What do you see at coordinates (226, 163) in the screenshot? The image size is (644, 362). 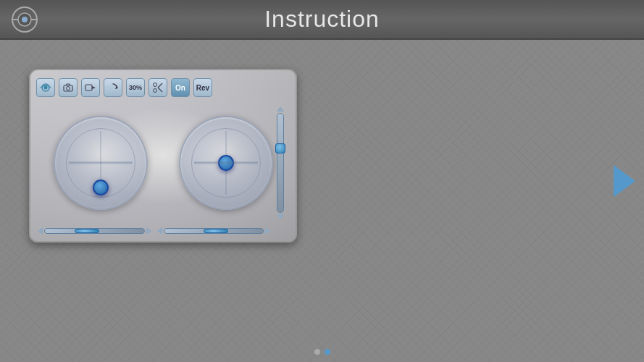 I see `right-joystick` at bounding box center [226, 163].